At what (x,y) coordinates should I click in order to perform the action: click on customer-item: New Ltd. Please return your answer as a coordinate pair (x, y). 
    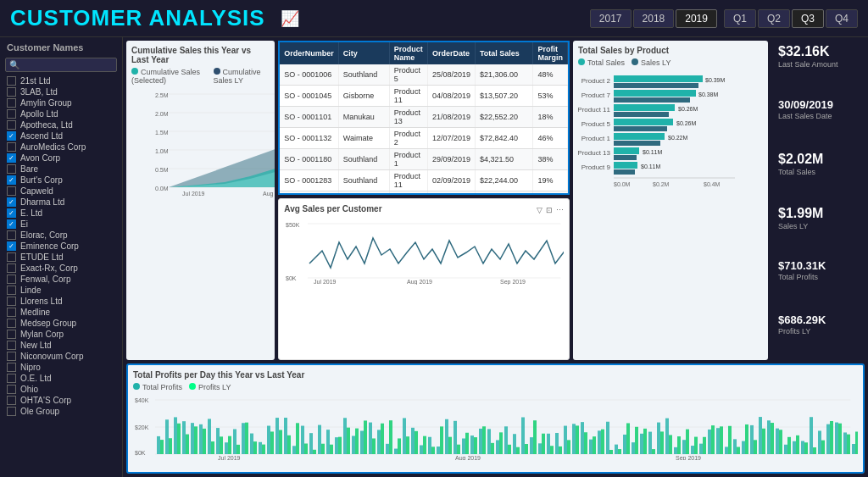
    Looking at the image, I should click on (61, 346).